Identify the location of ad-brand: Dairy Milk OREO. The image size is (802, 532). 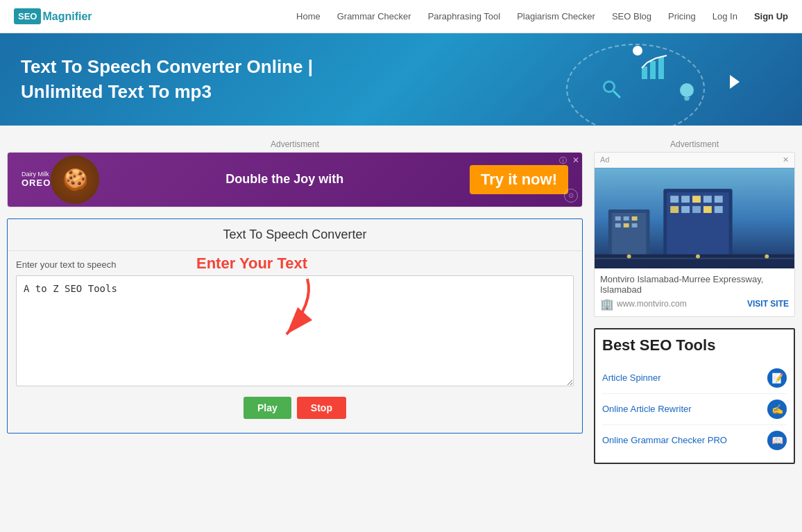
(36, 179).